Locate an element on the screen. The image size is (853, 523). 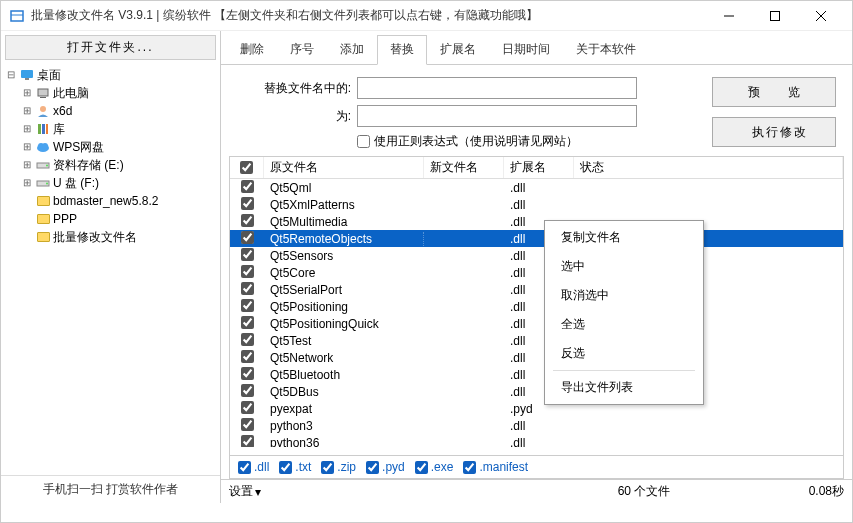
filter-zip: .zip is located at coordinates (338, 467).